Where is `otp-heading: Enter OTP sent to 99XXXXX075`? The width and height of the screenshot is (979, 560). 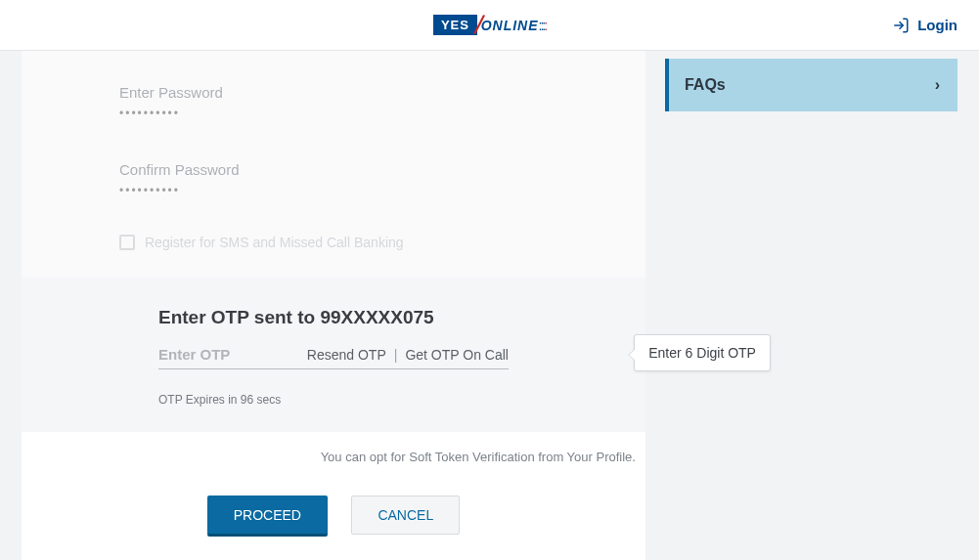
otp-heading: Enter OTP sent to 99XXXXX075 is located at coordinates (334, 318).